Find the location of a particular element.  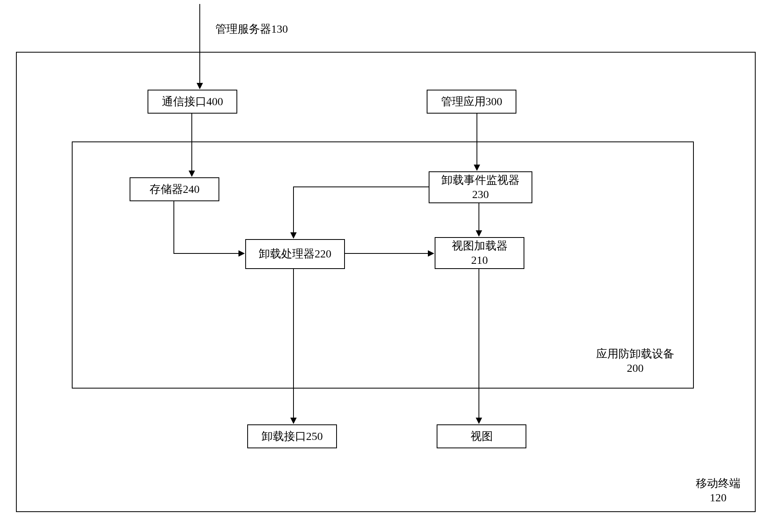

text: 存储器240 is located at coordinates (175, 189).